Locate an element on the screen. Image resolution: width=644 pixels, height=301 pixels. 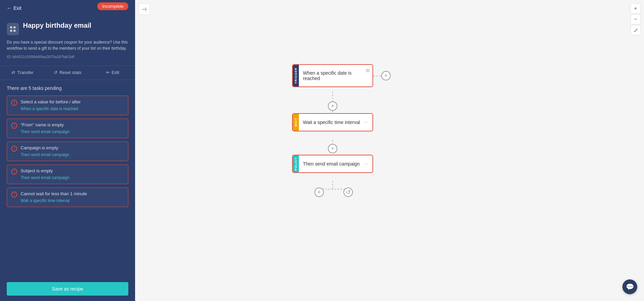
add-between-trigger-wait-button: + is located at coordinates (333, 106).